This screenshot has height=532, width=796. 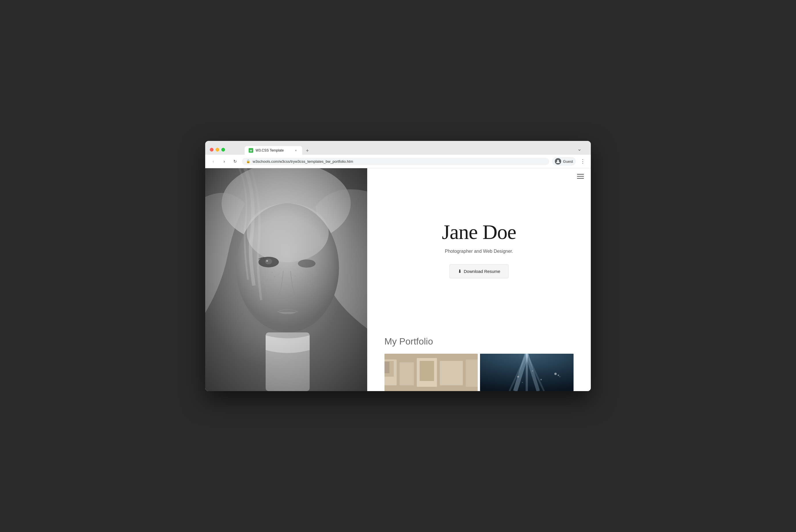 I want to click on browser-toolbar: ‹ › ↻ 🔒 w3schools.com/w3css/tryw3css_tem…, so click(x=398, y=162).